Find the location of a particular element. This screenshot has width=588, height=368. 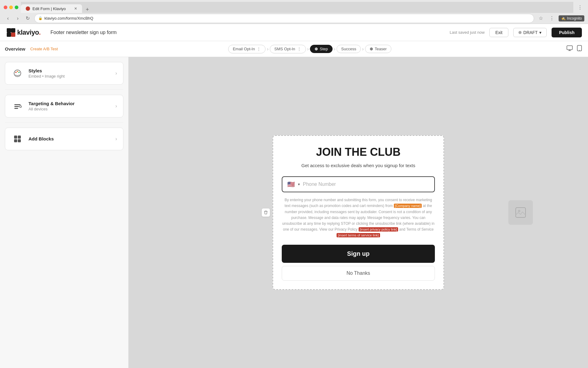

traffic-light-yellow is located at coordinates (11, 7).